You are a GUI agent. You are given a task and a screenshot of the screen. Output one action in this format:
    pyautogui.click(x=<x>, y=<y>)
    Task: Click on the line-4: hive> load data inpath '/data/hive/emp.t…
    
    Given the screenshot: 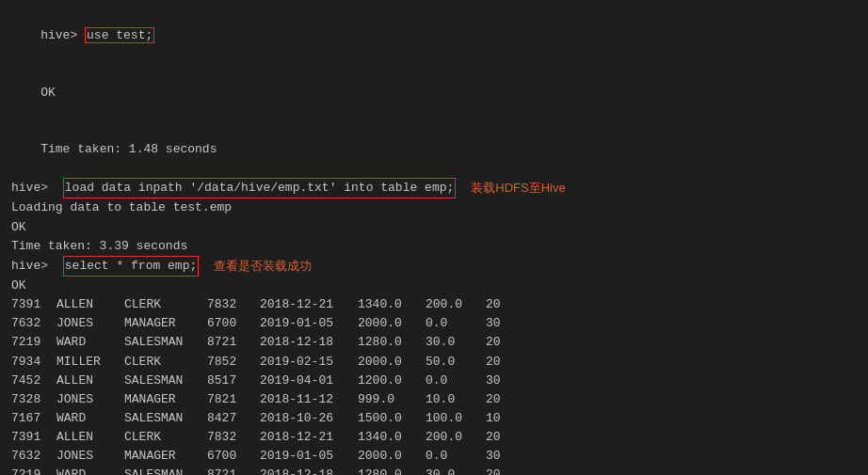 What is the action you would take?
    pyautogui.click(x=434, y=188)
    